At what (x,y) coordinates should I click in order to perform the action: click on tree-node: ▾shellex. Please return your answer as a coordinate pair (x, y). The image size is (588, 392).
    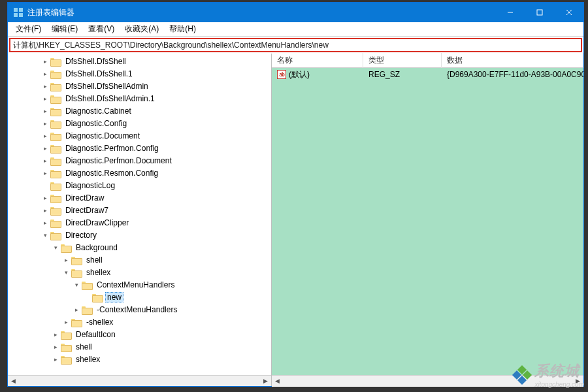
    Looking at the image, I should click on (140, 272).